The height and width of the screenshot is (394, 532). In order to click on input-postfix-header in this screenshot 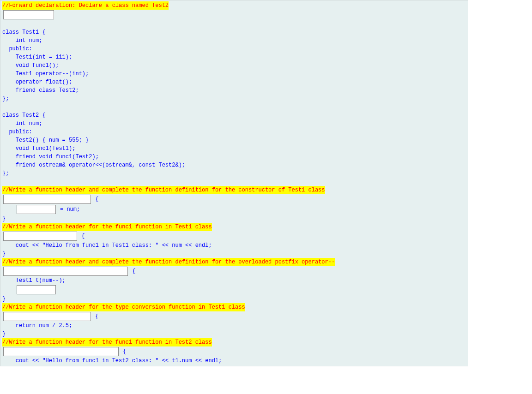, I will do `click(66, 271)`.